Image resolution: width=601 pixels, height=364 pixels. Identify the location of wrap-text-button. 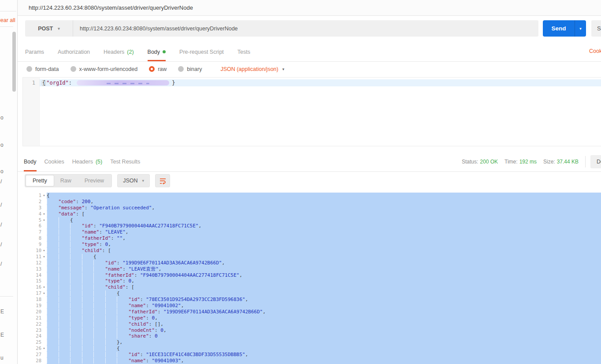
(163, 181).